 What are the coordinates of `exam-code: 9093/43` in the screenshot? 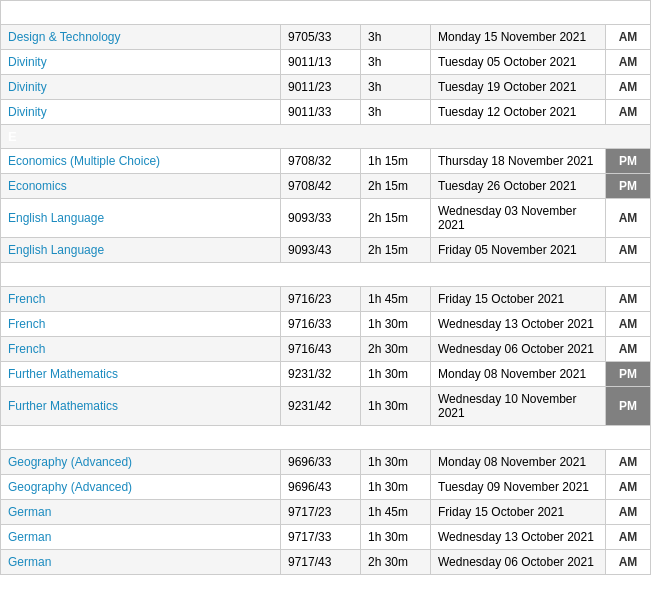 It's located at (321, 250).